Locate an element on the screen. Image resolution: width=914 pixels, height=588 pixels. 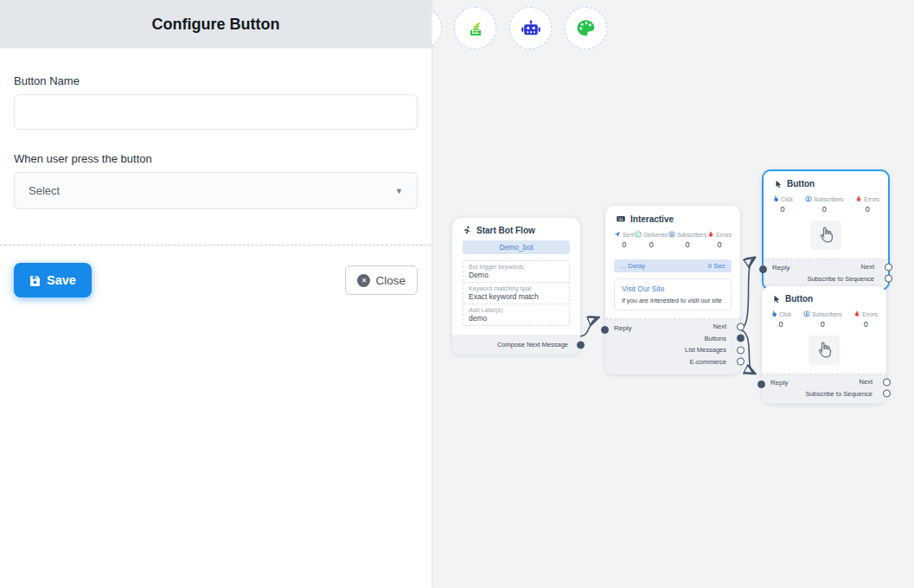
delay-bar: ... Delay 0 Sec is located at coordinates (673, 266).